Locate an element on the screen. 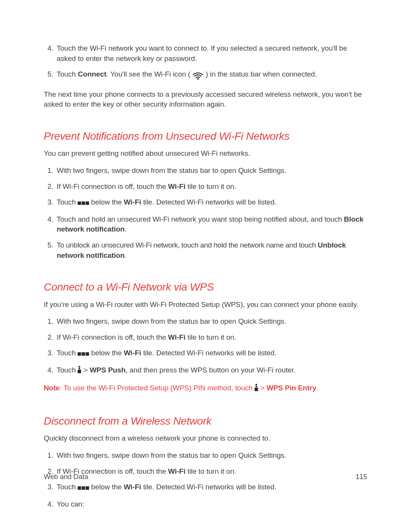  note: Note: To use the Wi-Fi Protected Setup (… is located at coordinates (206, 389).